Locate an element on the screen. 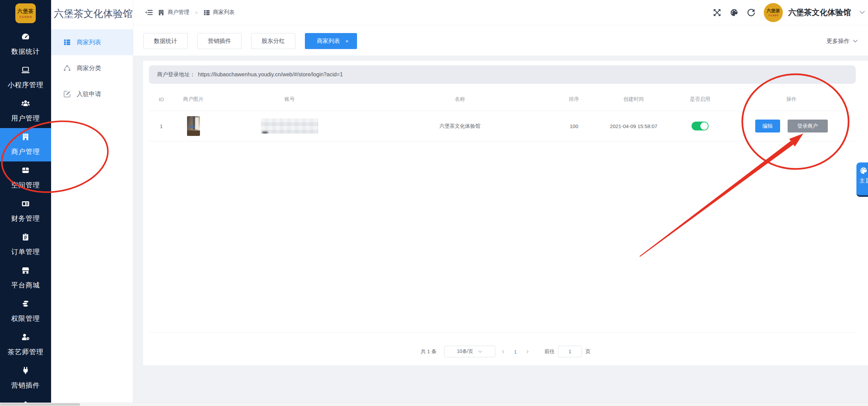  horizontal-scrollbar is located at coordinates (434, 404).